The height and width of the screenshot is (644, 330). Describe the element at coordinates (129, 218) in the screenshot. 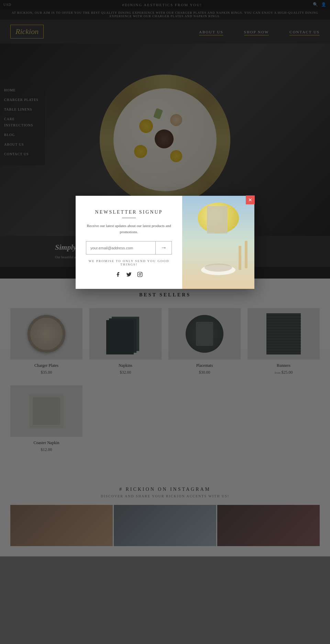

I see `modal-divider` at that location.